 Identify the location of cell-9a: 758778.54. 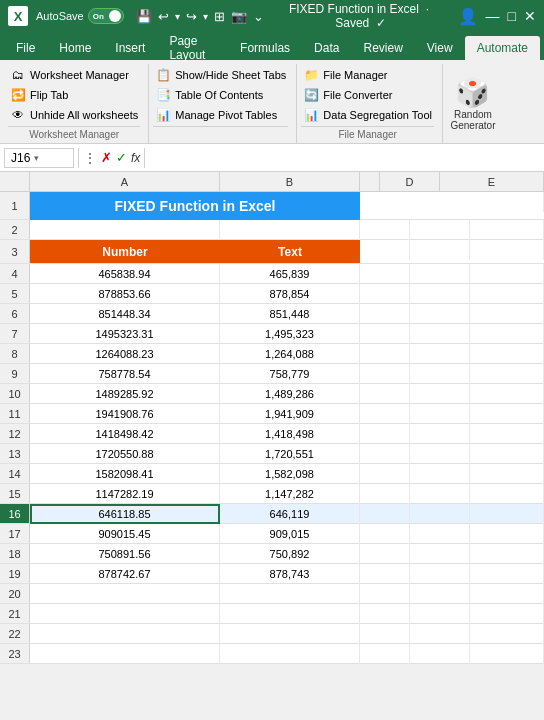
(125, 374).